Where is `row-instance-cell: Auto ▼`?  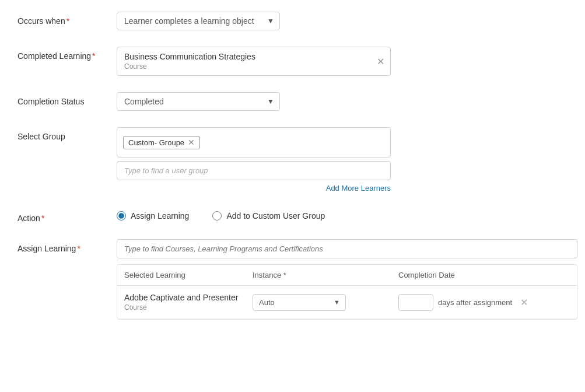
row-instance-cell: Auto ▼ is located at coordinates (325, 302).